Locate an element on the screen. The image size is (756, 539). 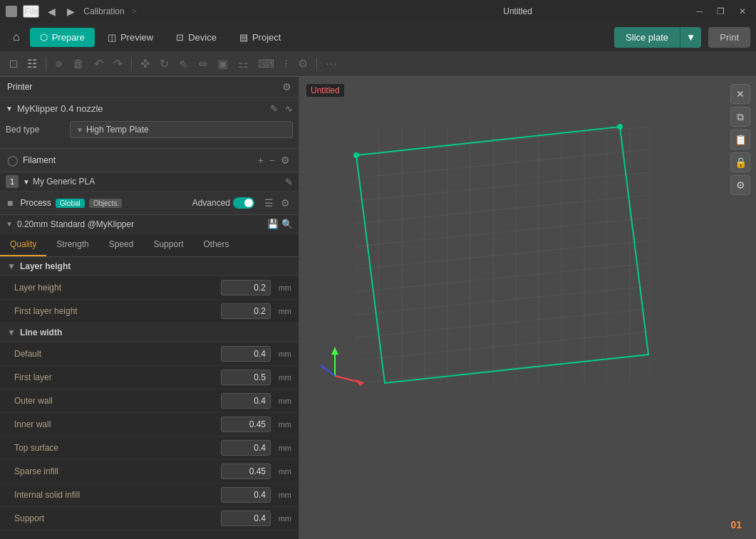
filament-settings-button: ⚙ is located at coordinates (285, 160).